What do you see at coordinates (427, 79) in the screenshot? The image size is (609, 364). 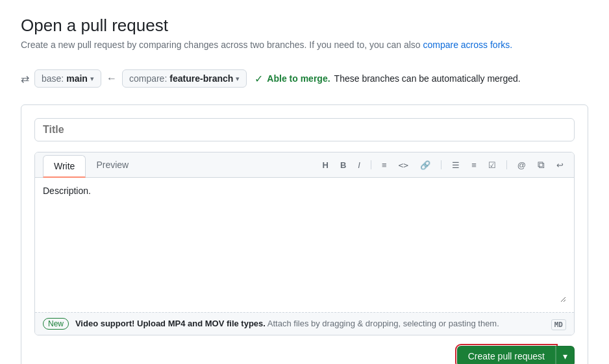 I see `merge-status-text: These branches can be automatically merg…` at bounding box center [427, 79].